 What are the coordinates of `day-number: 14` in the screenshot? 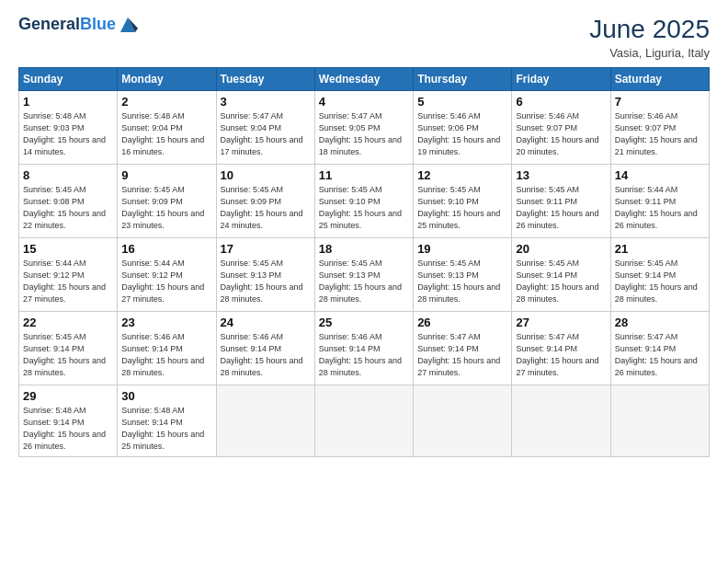 It's located at (660, 175).